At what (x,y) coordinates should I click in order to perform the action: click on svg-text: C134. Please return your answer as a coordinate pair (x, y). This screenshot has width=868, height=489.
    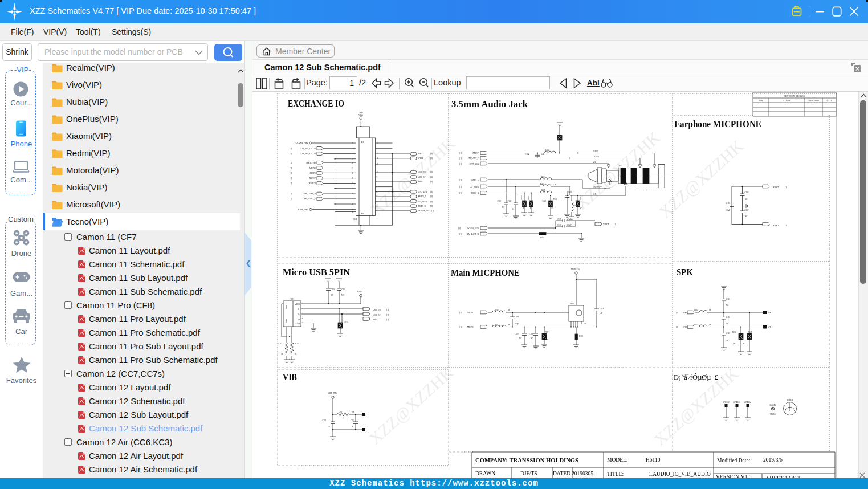
    Looking at the image, I should click on (527, 154).